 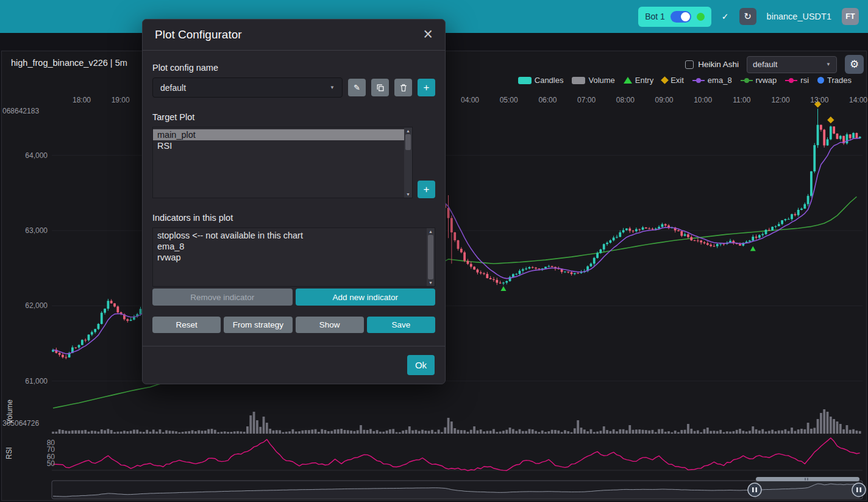 I want to click on svg-text: 068642183, so click(x=21, y=111).